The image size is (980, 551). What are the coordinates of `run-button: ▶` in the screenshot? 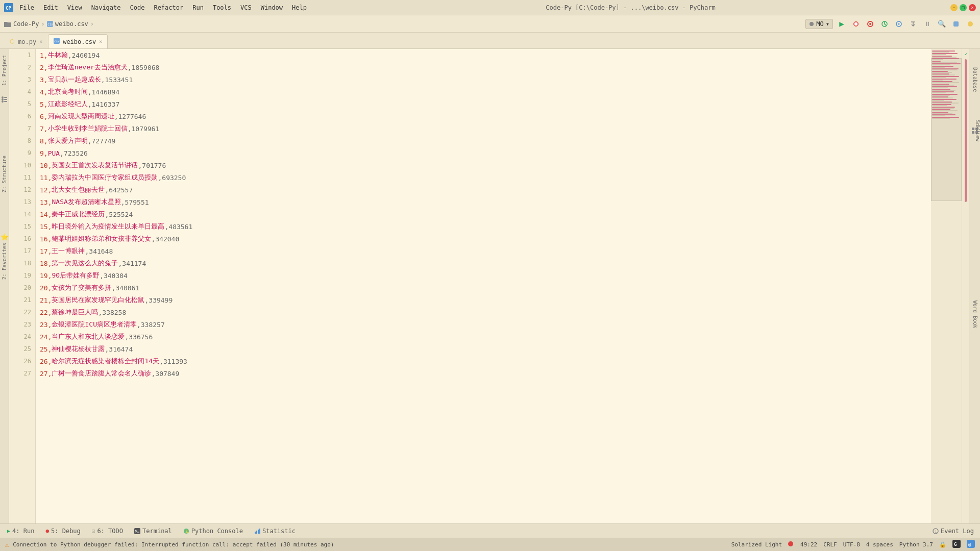 It's located at (842, 24).